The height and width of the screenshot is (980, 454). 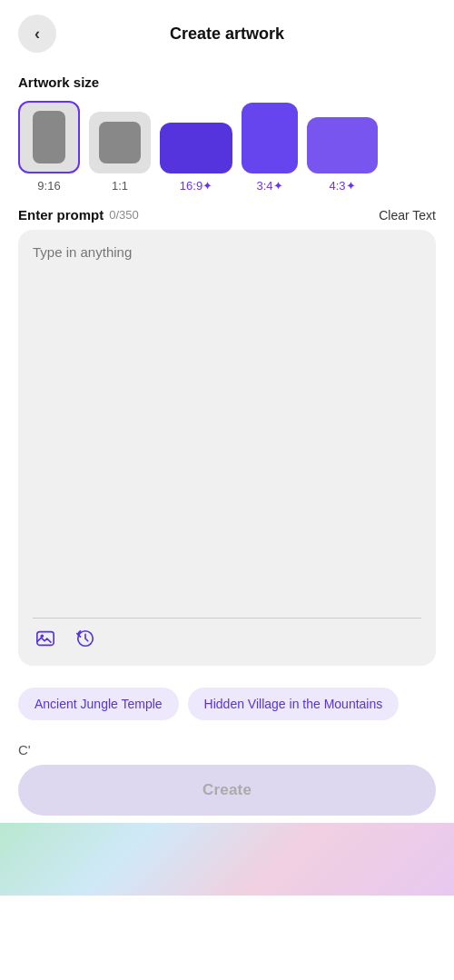 I want to click on size-option-4-3: 4:3✦, so click(x=342, y=154).